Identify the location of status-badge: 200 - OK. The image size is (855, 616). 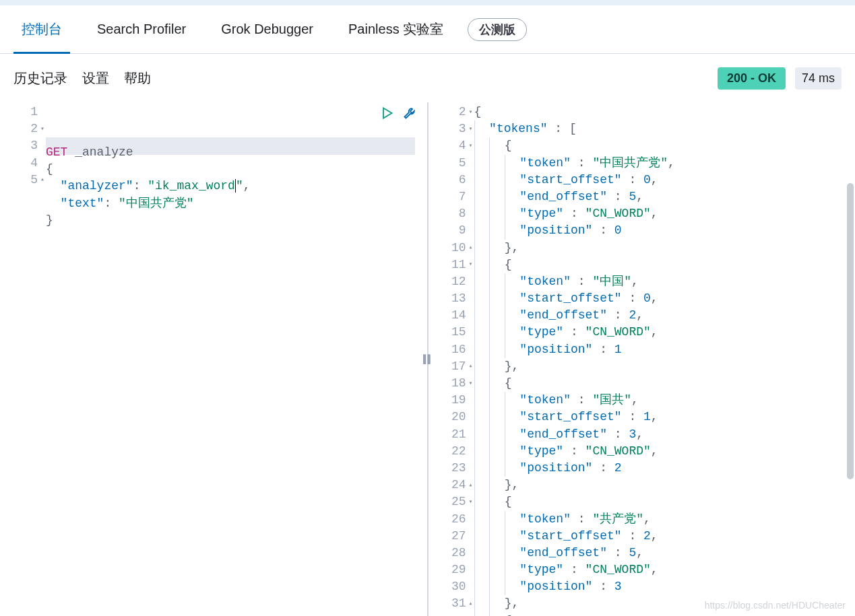
(752, 78).